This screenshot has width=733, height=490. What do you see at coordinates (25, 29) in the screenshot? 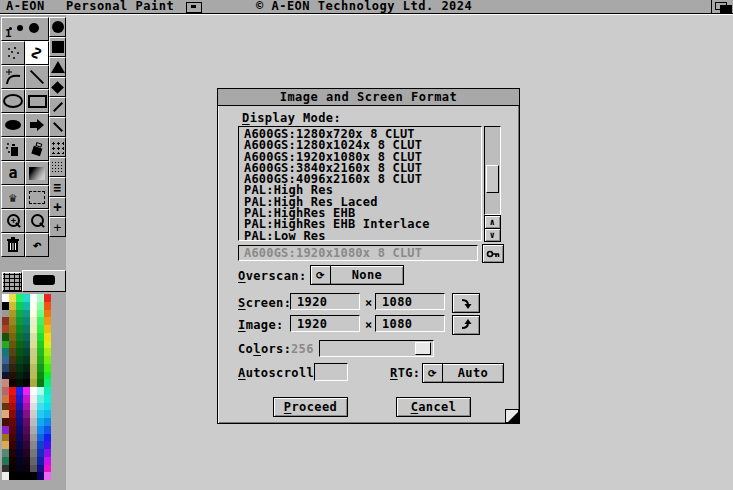
I see `brush-size-selector: 1` at bounding box center [25, 29].